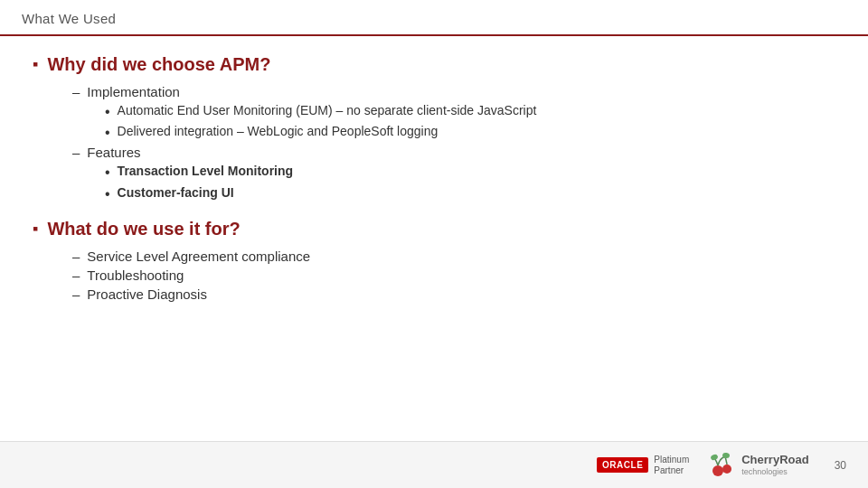 The height and width of the screenshot is (488, 868). I want to click on oracle-logo: ORACLE Platinum Partner, so click(643, 465).